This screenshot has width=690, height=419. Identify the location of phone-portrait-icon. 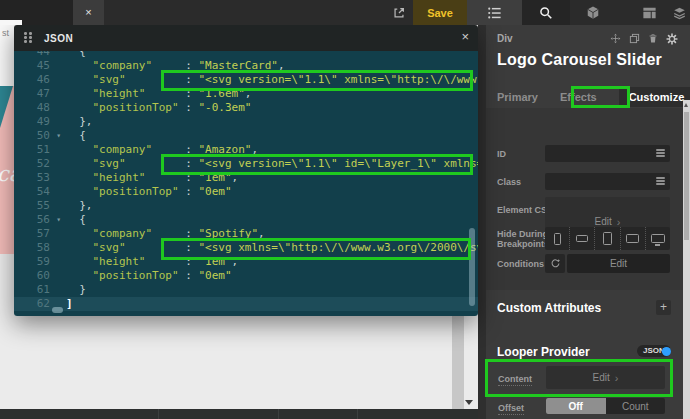
(558, 239).